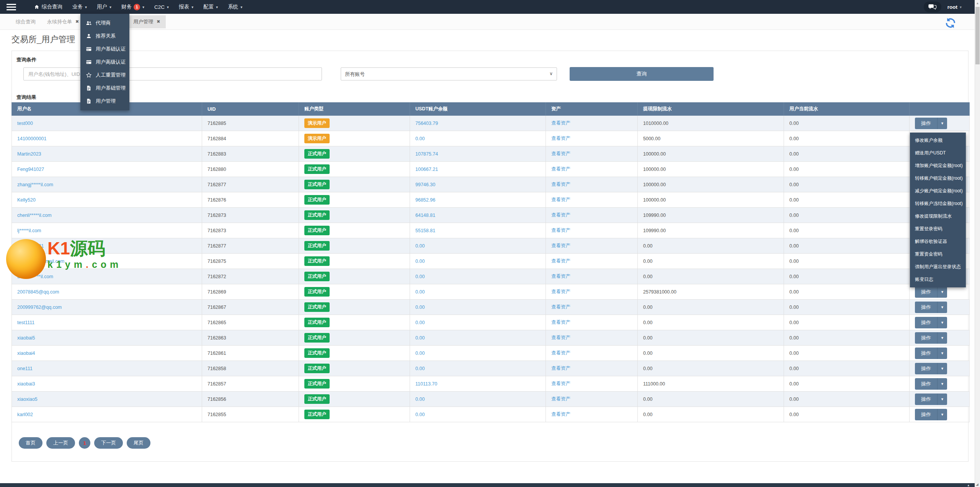  What do you see at coordinates (487, 485) in the screenshot?
I see `bottom-scroll-strip: ▴` at bounding box center [487, 485].